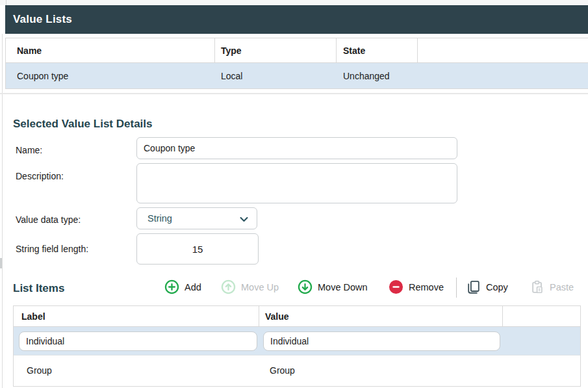  I want to click on column-header-name: Name, so click(110, 51).